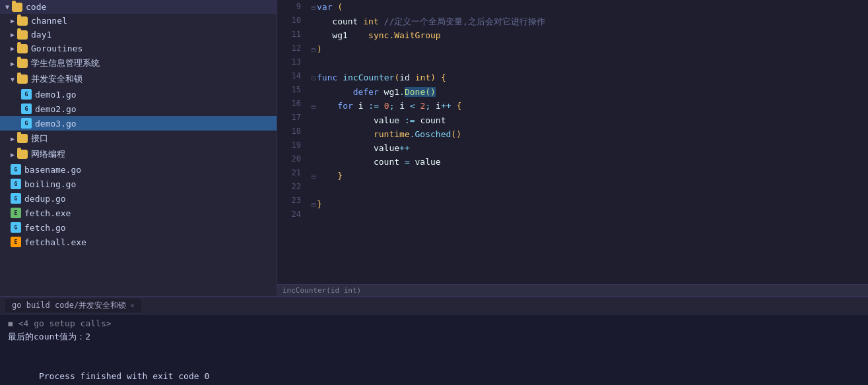  Describe the element at coordinates (139, 242) in the screenshot. I see `sidebar-item-fetchallexe: E fetchall.exe` at that location.